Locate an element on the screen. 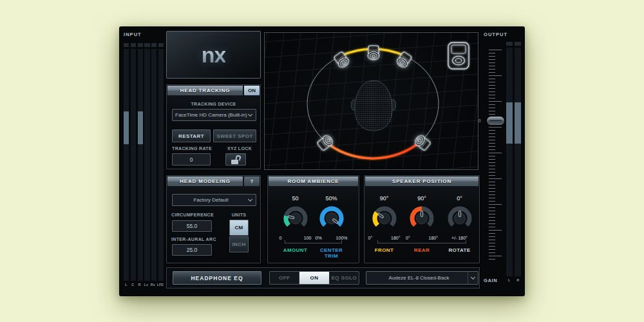  knob-label: CENTER TRIM is located at coordinates (332, 253).